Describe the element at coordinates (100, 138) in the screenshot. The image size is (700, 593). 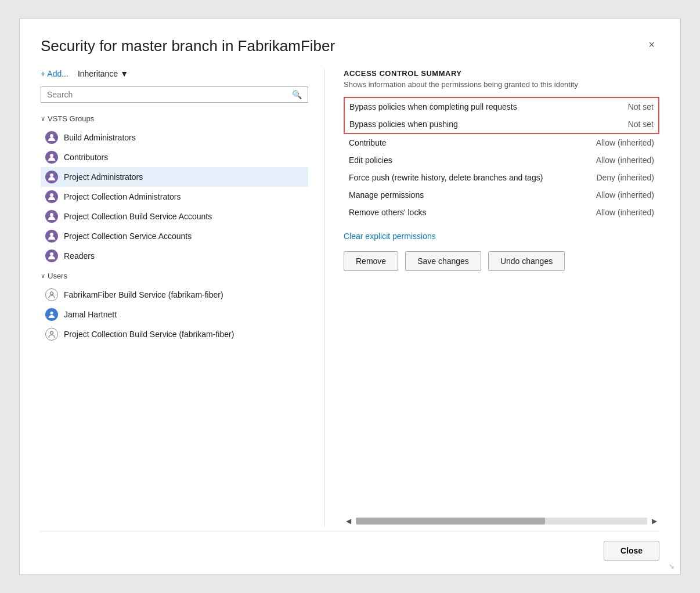
I see `group-item-label: Build Administrators` at that location.